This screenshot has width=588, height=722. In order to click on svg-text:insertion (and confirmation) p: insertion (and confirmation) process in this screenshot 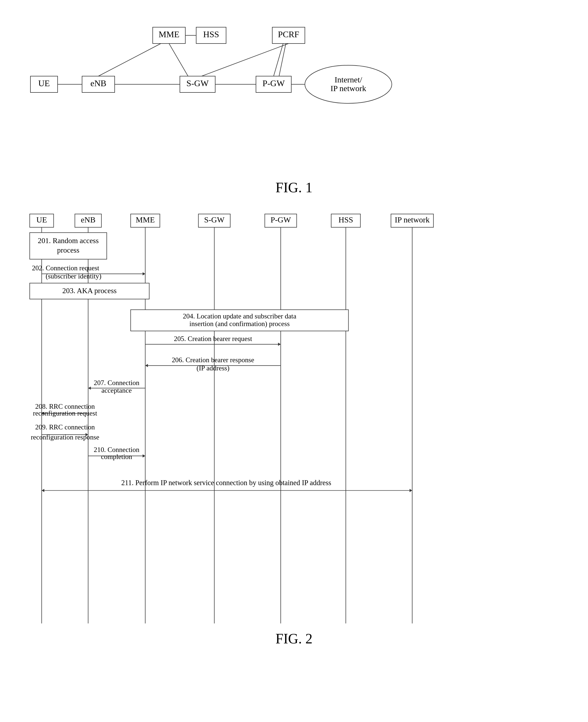, I will do `click(239, 324)`.